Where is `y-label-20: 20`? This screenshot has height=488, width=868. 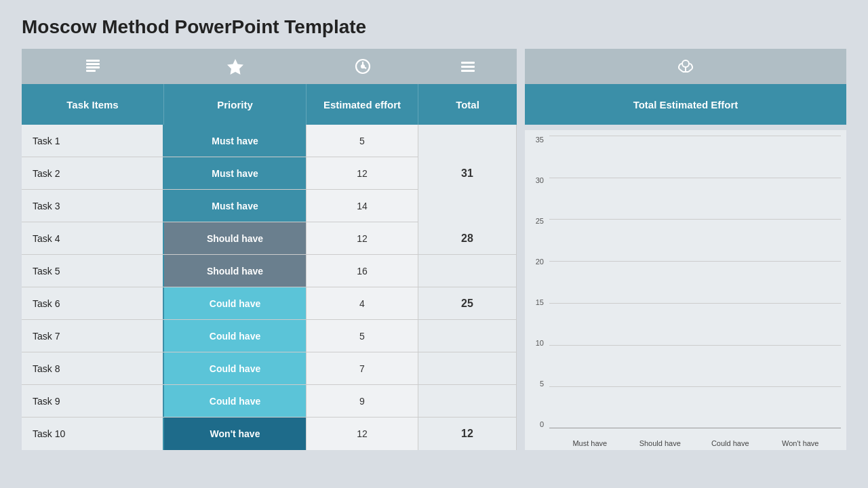
y-label-20: 20 is located at coordinates (540, 262).